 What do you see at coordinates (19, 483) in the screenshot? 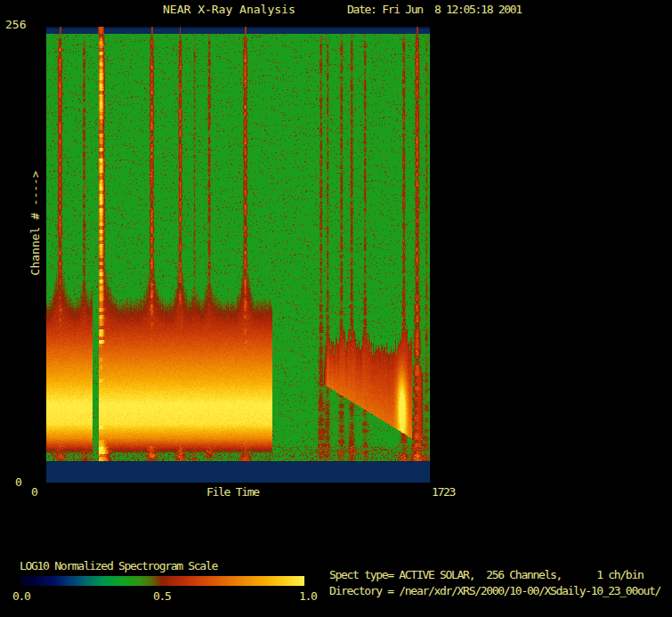
I see `y-axis-min-label: 0` at bounding box center [19, 483].